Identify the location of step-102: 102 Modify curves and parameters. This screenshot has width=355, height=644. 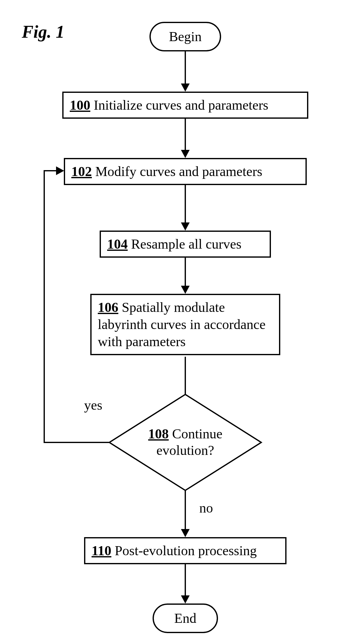
(185, 171).